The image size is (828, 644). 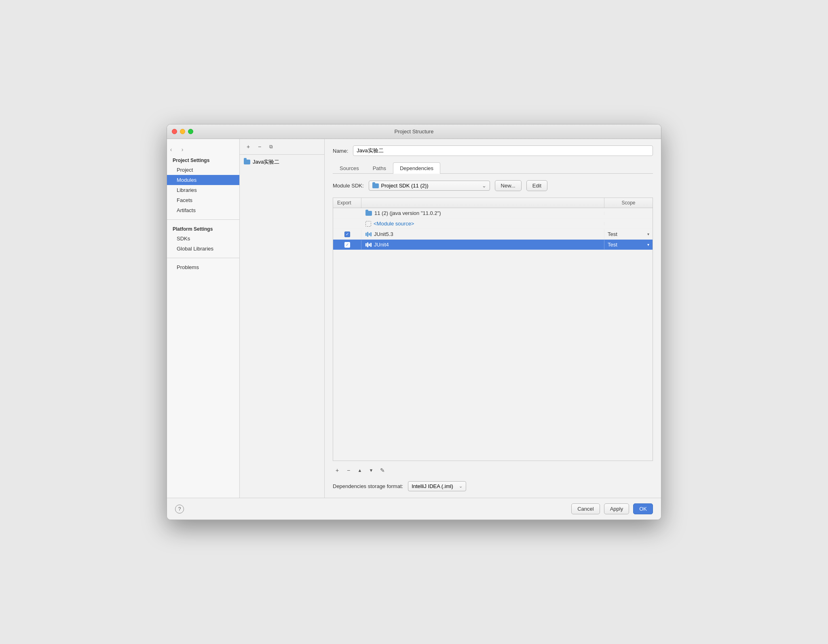 What do you see at coordinates (382, 245) in the screenshot?
I see `dep-name-junit4: JUnit4` at bounding box center [382, 245].